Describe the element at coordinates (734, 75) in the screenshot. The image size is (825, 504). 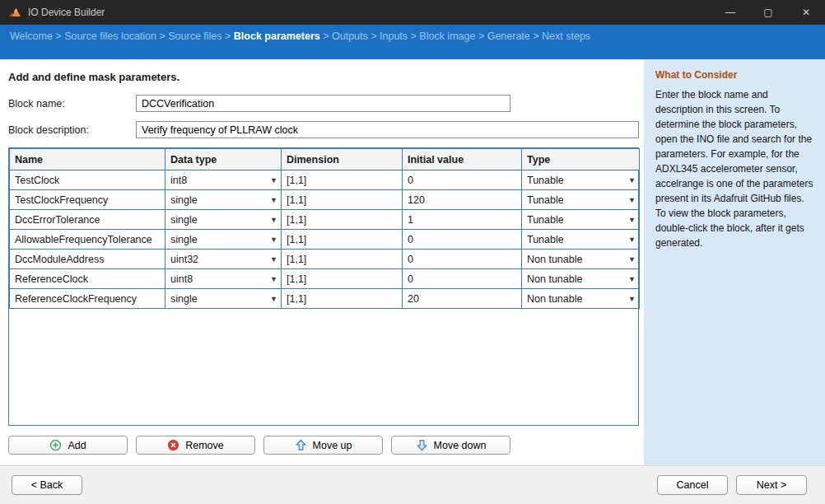
I see `help-panel-heading: What to Consider` at that location.